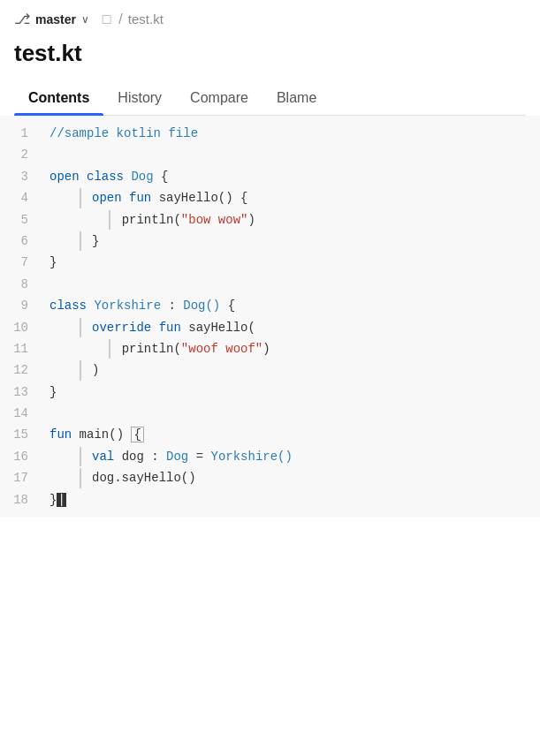  What do you see at coordinates (292, 500) in the screenshot?
I see `line-code: }|` at bounding box center [292, 500].